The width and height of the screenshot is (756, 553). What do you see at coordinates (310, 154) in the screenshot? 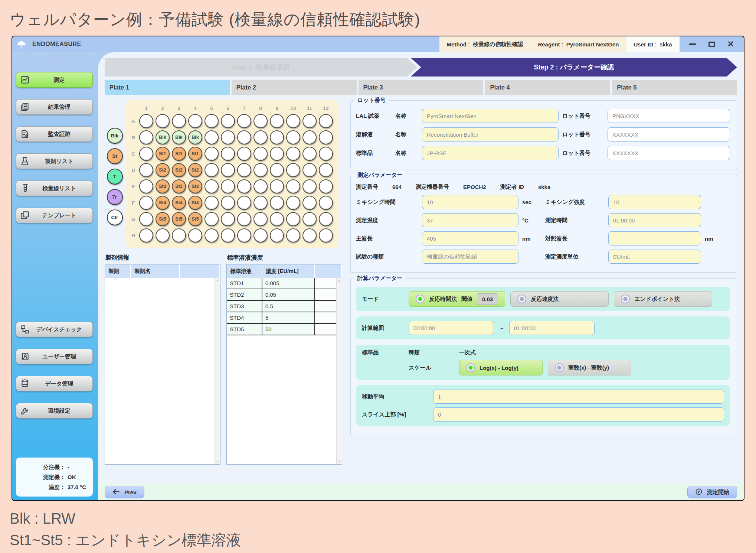
I see `well-C11` at bounding box center [310, 154].